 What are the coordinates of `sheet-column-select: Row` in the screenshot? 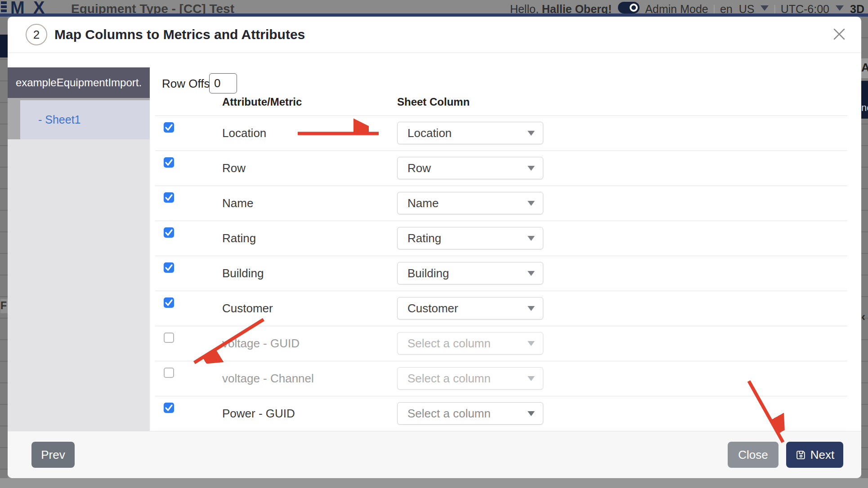 It's located at (470, 168).